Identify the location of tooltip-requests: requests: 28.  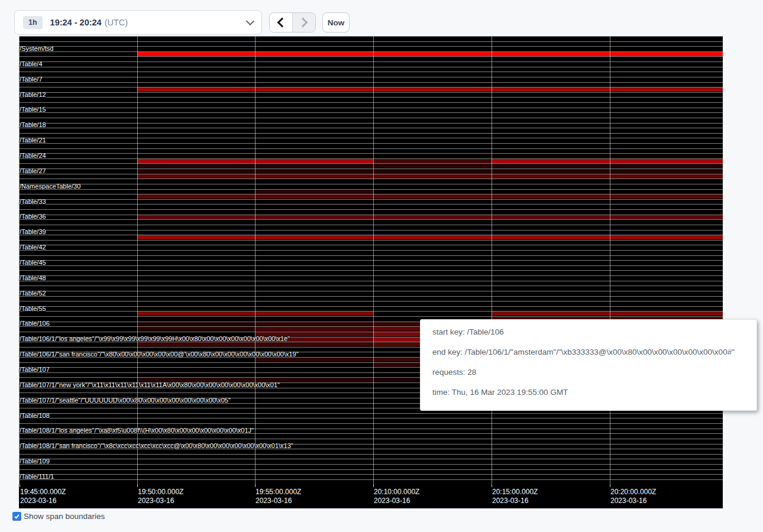
(591, 372).